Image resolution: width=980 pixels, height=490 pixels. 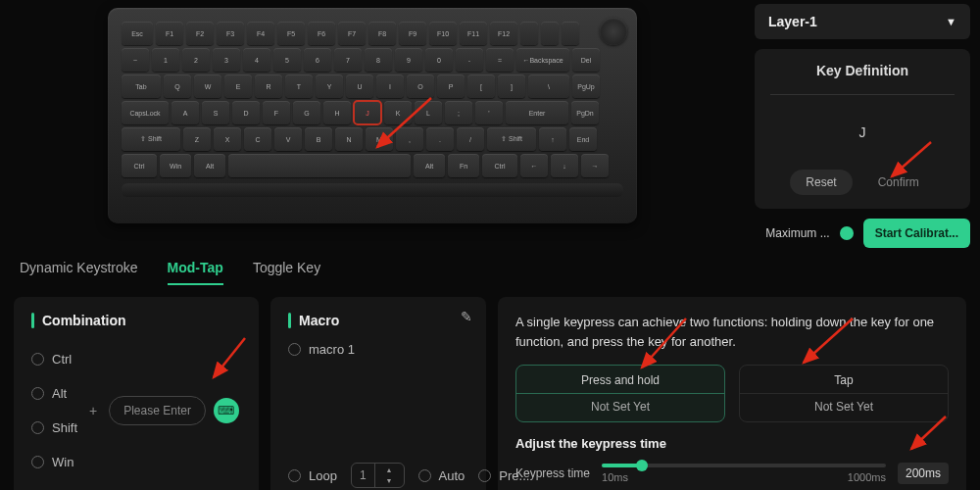 I want to click on key-Z: Z, so click(x=197, y=139).